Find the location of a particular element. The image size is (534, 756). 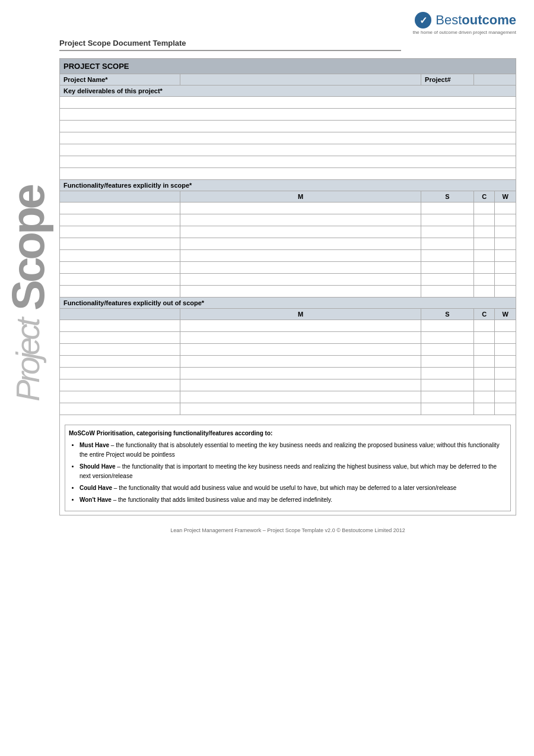

could-have-label: Could Have is located at coordinates (96, 488).